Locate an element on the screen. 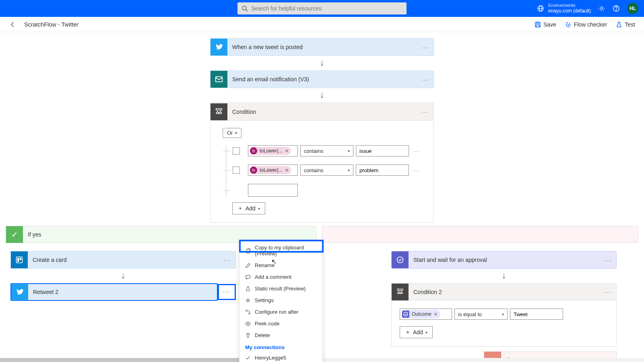 The width and height of the screenshot is (644, 362). check-icon is located at coordinates (248, 358).